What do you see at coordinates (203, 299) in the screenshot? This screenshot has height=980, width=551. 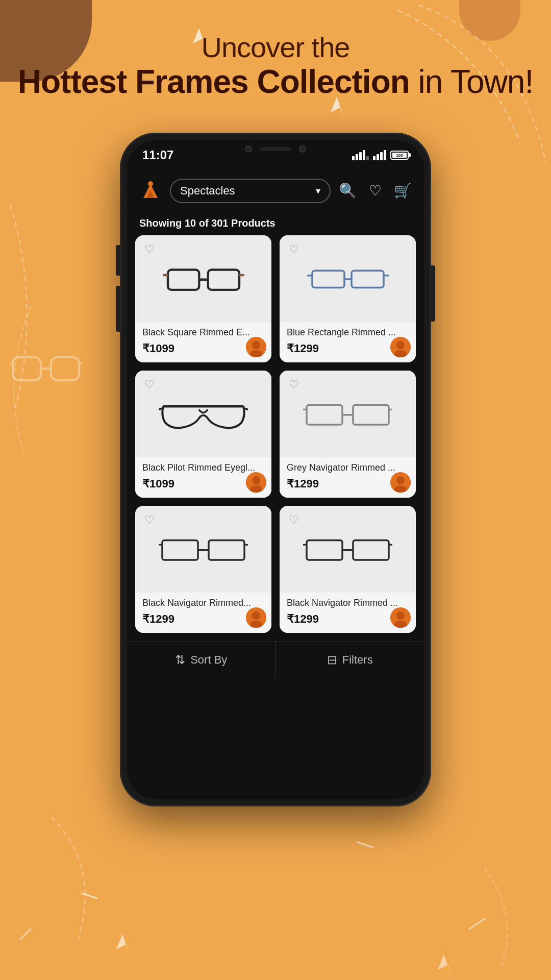 I see `product-card-1: ♡ Black Square Rimme` at bounding box center [203, 299].